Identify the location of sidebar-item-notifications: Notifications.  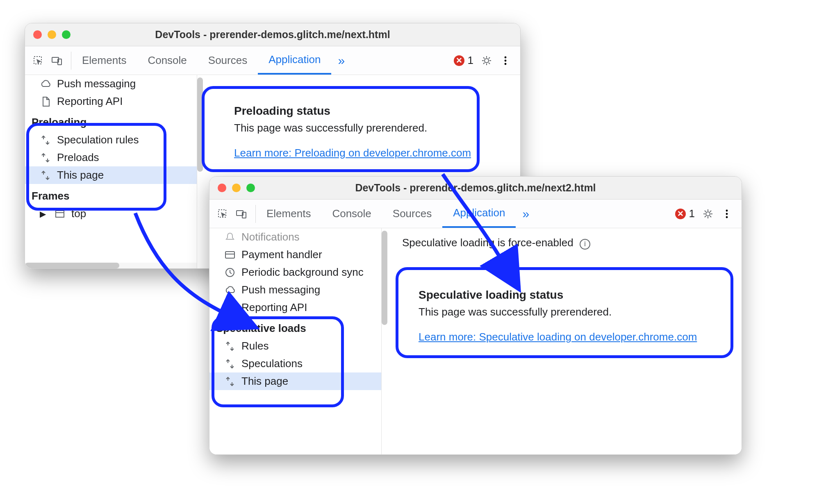
(295, 237).